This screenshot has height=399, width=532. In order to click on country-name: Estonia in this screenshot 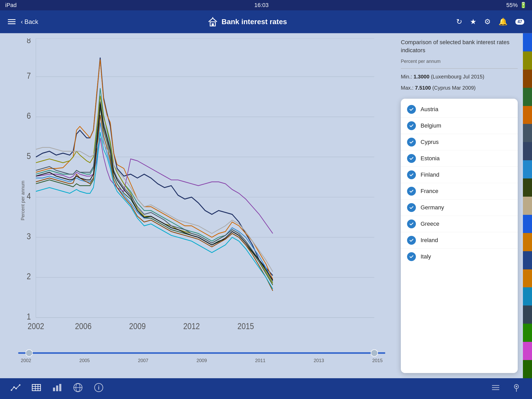, I will do `click(430, 158)`.